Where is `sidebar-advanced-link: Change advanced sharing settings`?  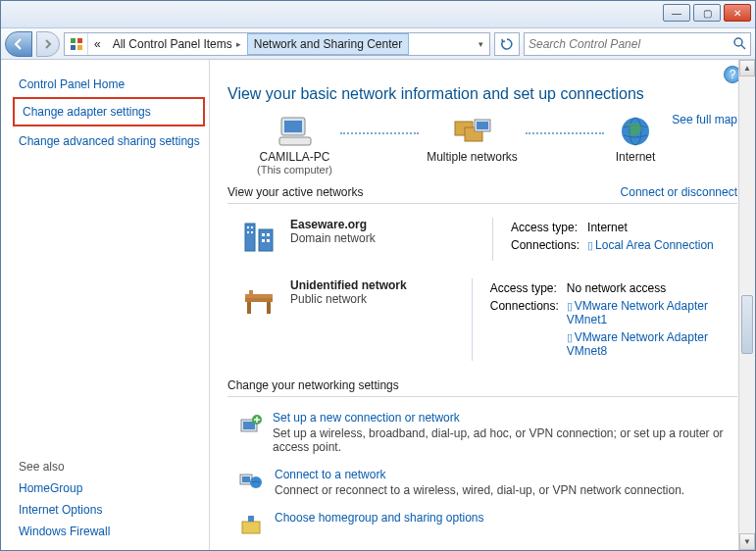 sidebar-advanced-link: Change advanced sharing settings is located at coordinates (110, 141).